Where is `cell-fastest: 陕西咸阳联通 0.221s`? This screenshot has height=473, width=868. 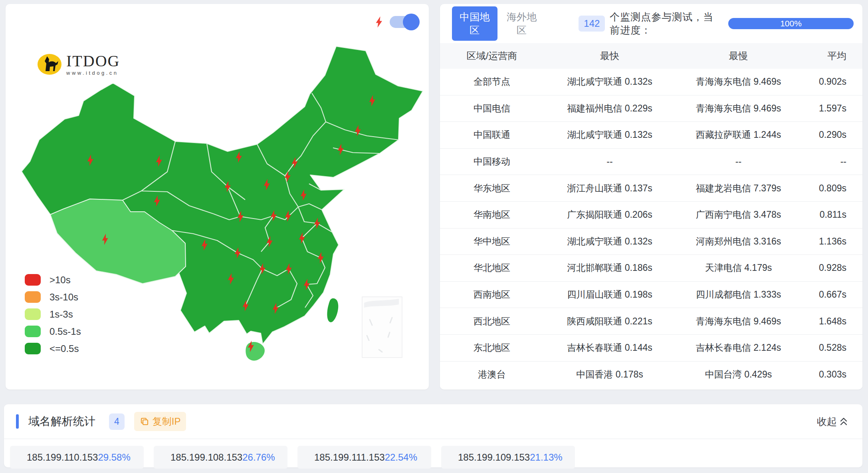 cell-fastest: 陕西咸阳联通 0.221s is located at coordinates (610, 321).